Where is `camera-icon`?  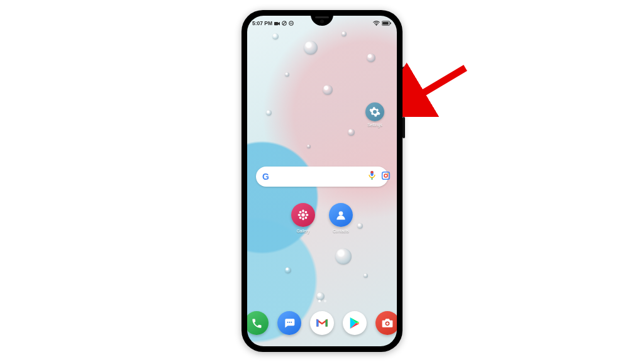 camera-icon is located at coordinates (386, 323).